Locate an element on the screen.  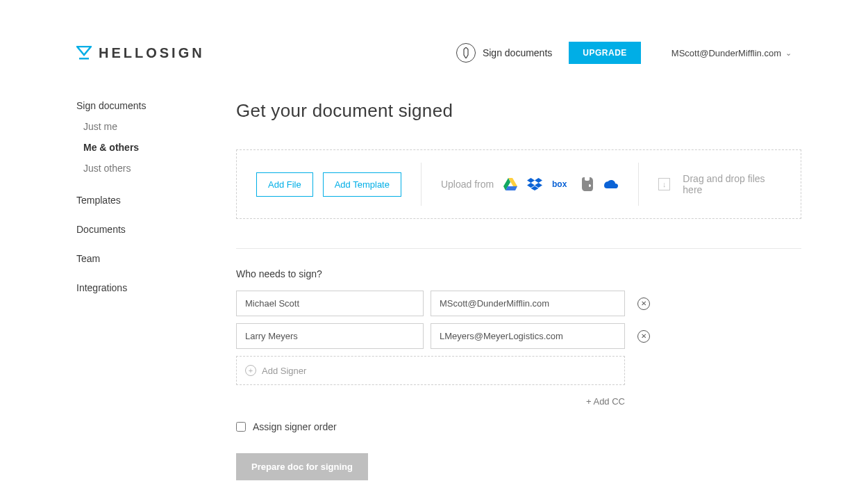
google-drive-icon is located at coordinates (510, 184).